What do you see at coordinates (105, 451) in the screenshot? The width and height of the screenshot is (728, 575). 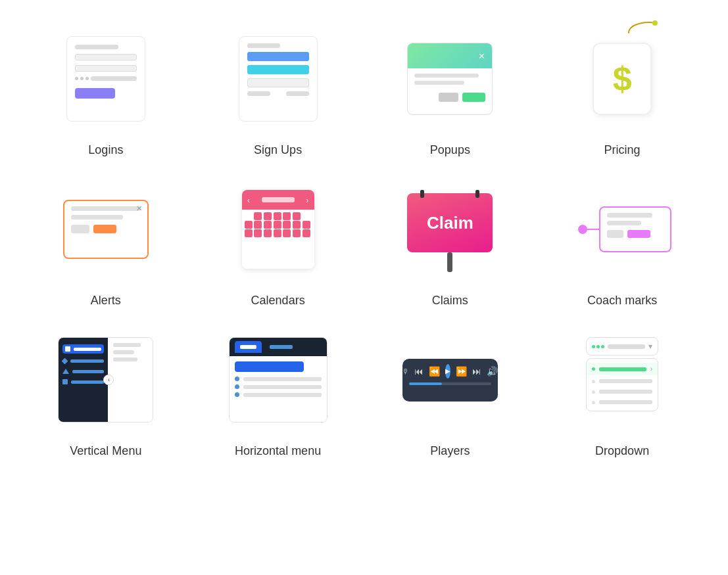 I see `vertical-menu-label: Vertical Menu` at bounding box center [105, 451].